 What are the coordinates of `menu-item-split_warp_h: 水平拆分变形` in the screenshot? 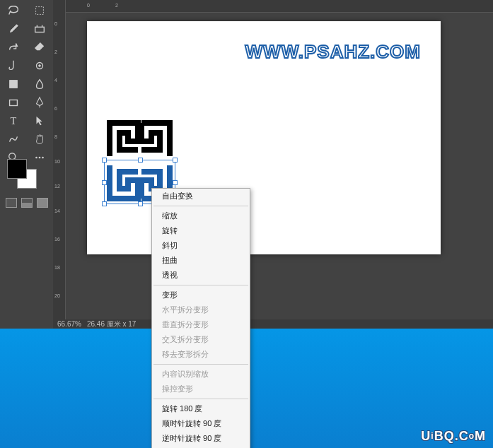 It's located at (201, 310).